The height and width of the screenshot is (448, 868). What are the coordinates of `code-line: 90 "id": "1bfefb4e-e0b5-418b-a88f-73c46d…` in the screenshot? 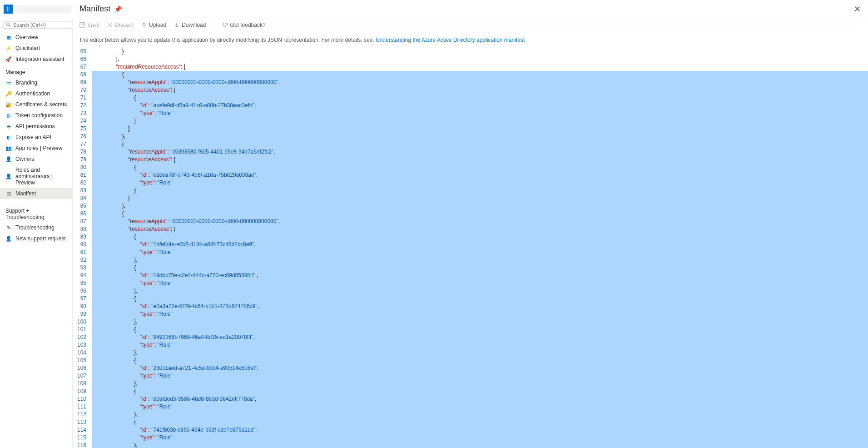 It's located at (471, 244).